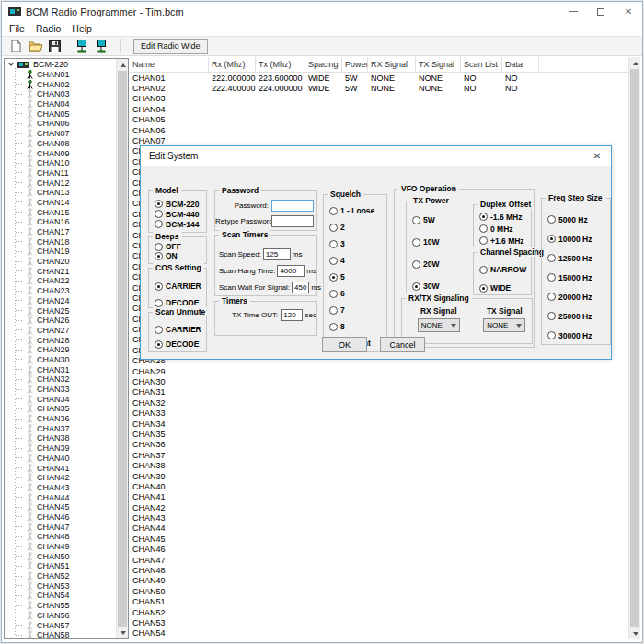 The height and width of the screenshot is (644, 644). Describe the element at coordinates (61, 467) in the screenshot. I see `tree-item-chan41: CHAN41` at that location.